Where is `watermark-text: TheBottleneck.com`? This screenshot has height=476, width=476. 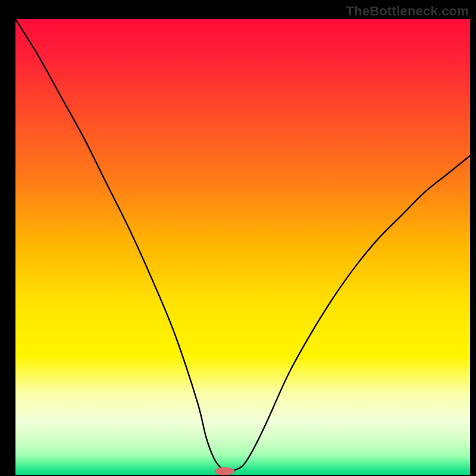 watermark-text: TheBottleneck.com is located at coordinates (408, 11).